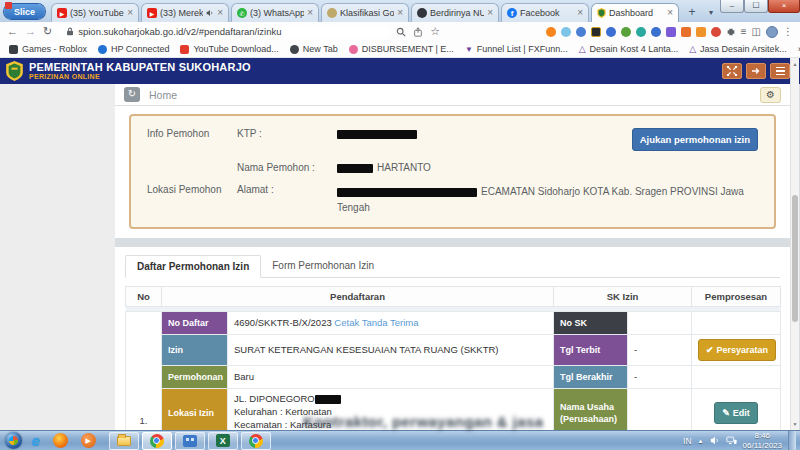 The height and width of the screenshot is (450, 800). Describe the element at coordinates (140, 49) in the screenshot. I see `bookmark-label: HP Connected` at that location.